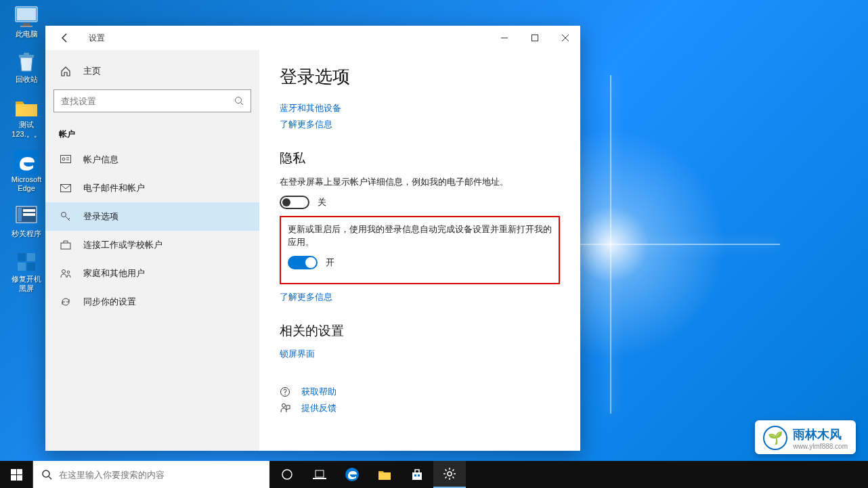 Image resolution: width=868 pixels, height=488 pixels. What do you see at coordinates (160, 475) in the screenshot?
I see `taskbar-search-input` at bounding box center [160, 475].